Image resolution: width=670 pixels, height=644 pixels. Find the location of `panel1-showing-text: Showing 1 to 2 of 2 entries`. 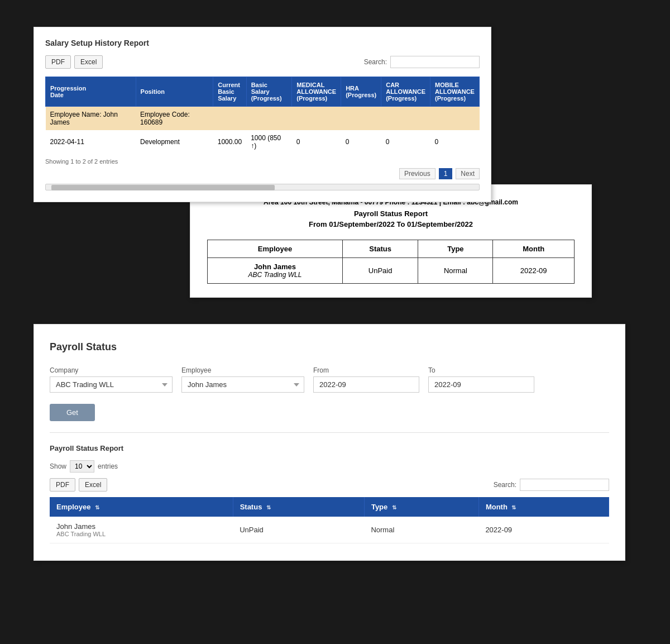

panel1-showing-text: Showing 1 to 2 of 2 entries is located at coordinates (262, 161).